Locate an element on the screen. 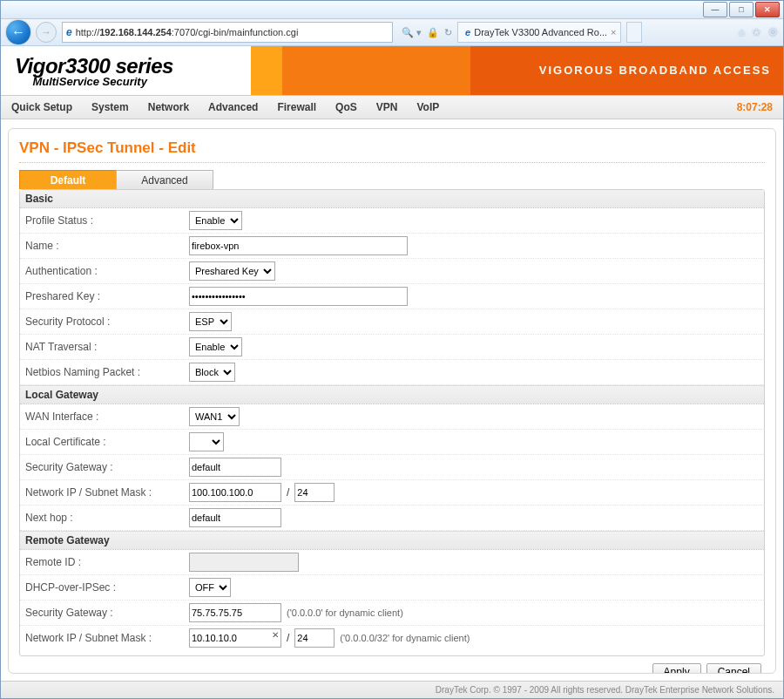 This screenshot has width=784, height=699. clear-input-icon: ✕ is located at coordinates (275, 635).